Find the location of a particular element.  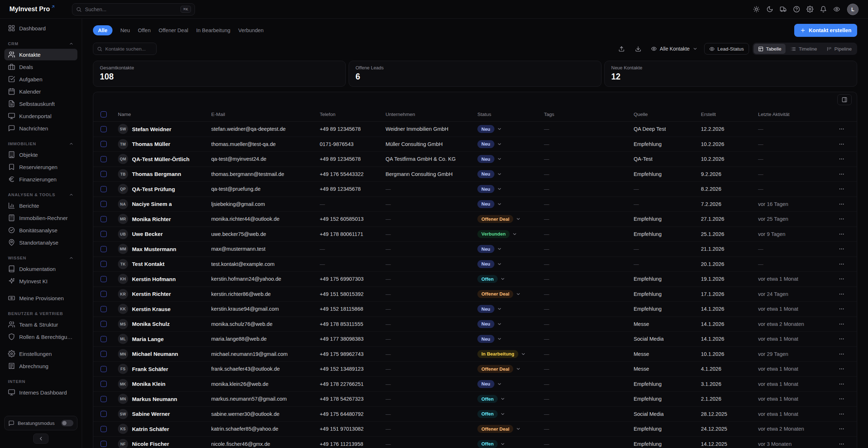

export-button is located at coordinates (638, 49).